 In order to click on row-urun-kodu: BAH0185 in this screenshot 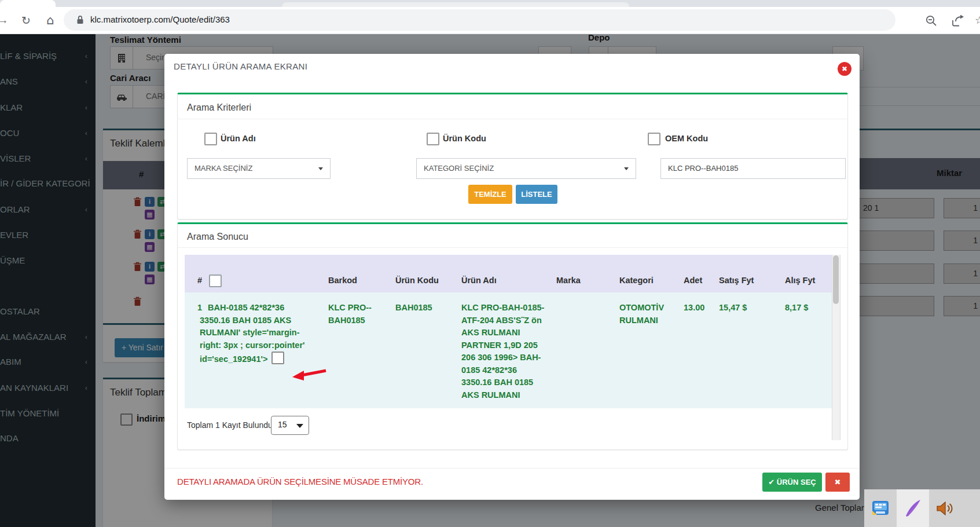, I will do `click(414, 308)`.